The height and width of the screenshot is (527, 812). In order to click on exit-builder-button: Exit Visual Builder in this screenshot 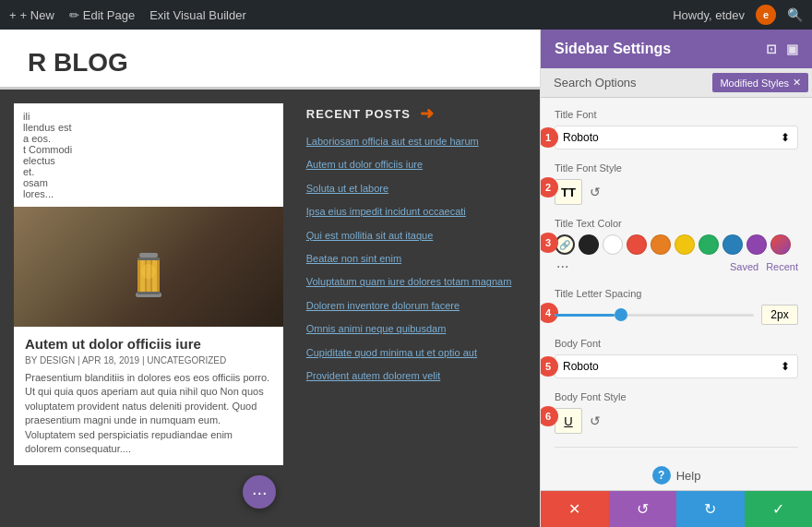, I will do `click(197, 15)`.